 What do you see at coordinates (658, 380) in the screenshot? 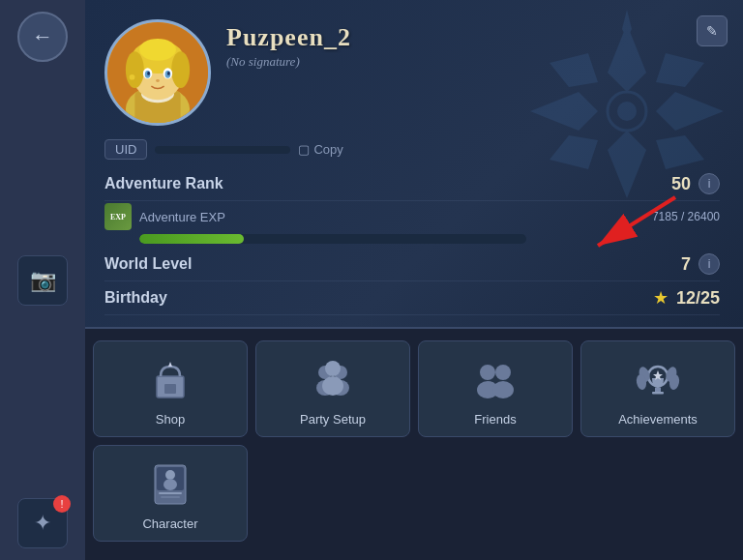
I see `achievements-icon` at bounding box center [658, 380].